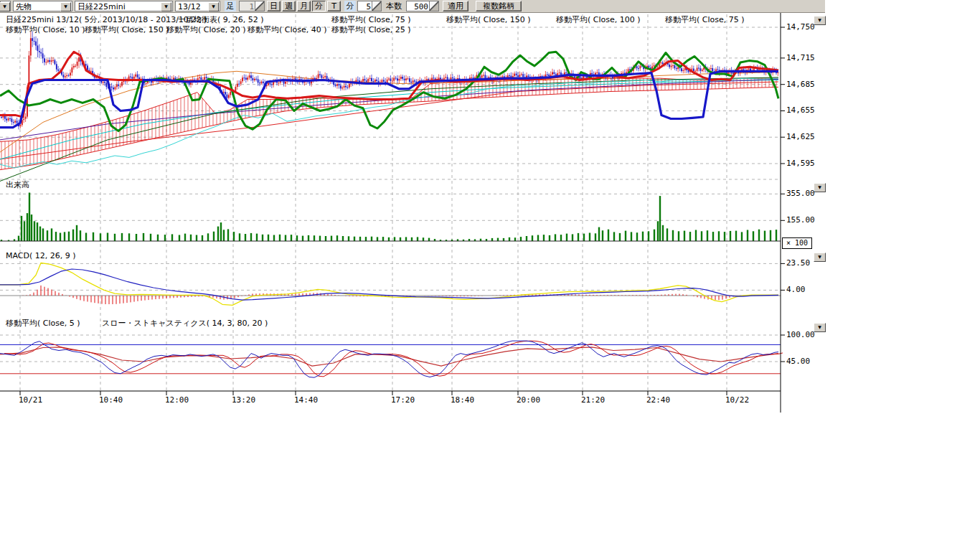 The width and height of the screenshot is (980, 551). Describe the element at coordinates (801, 27) in the screenshot. I see `price-tick-label: 14,750` at that location.